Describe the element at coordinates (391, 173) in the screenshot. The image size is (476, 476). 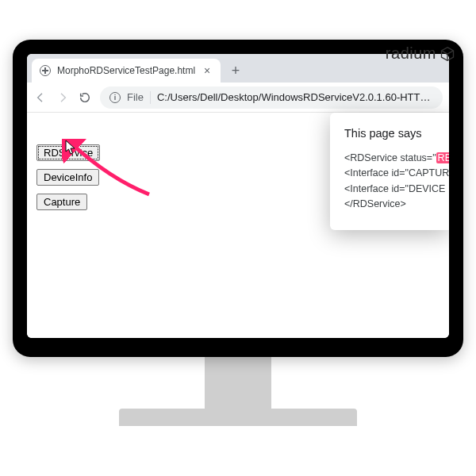
I see `alert-line-2: <Interface id="CAPTUR` at that location.